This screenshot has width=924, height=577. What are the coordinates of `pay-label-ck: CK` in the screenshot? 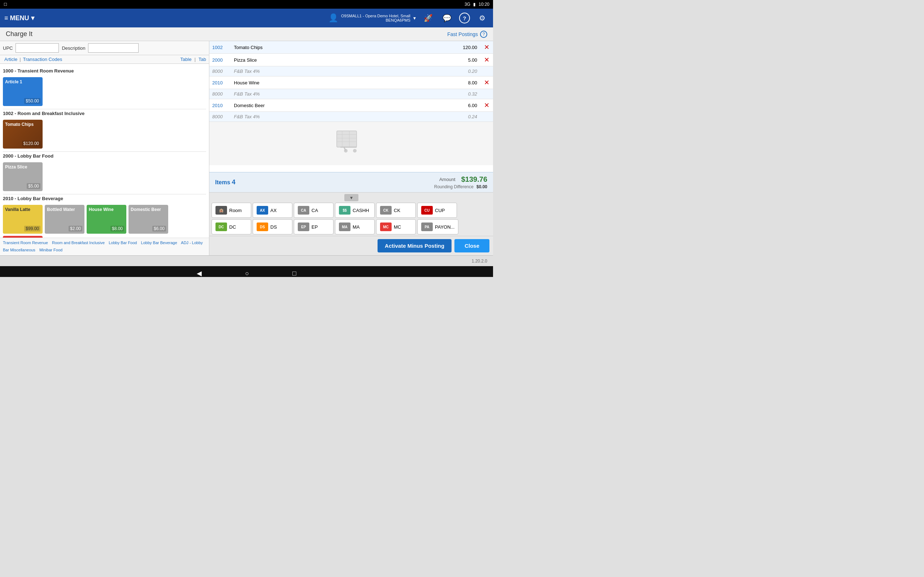 It's located at (397, 210).